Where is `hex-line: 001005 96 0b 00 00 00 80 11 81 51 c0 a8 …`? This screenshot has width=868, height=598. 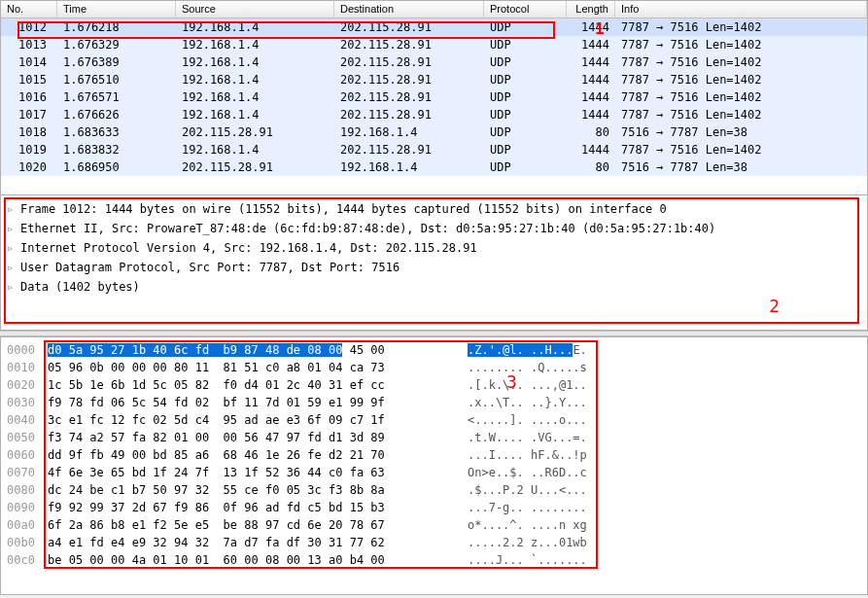
hex-line: 001005 96 0b 00 00 00 80 11 81 51 c0 a8 … is located at coordinates (434, 368).